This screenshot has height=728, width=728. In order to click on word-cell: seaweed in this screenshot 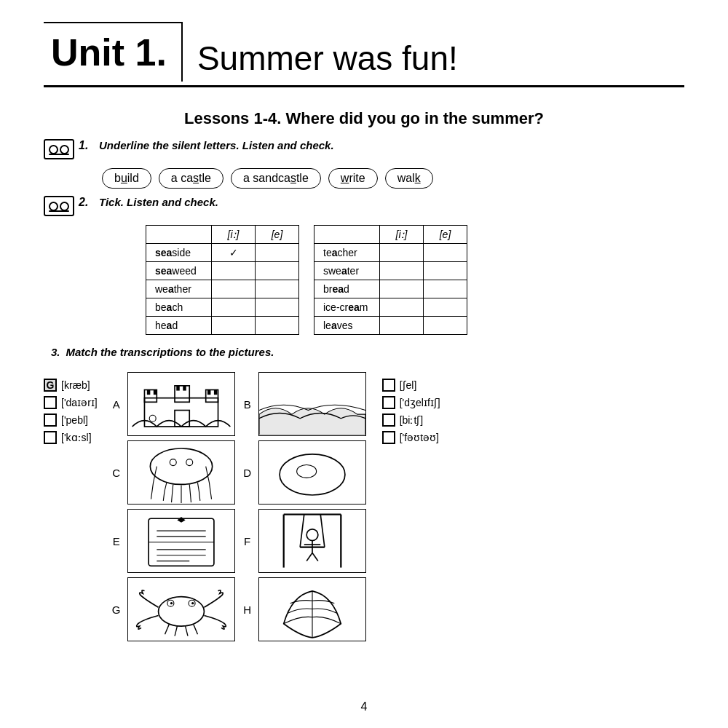, I will do `click(179, 271)`.